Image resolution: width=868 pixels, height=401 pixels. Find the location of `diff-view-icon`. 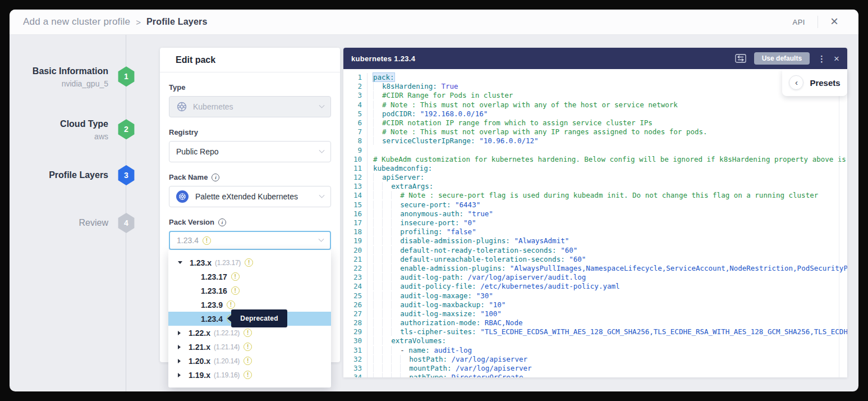

diff-view-icon is located at coordinates (741, 58).